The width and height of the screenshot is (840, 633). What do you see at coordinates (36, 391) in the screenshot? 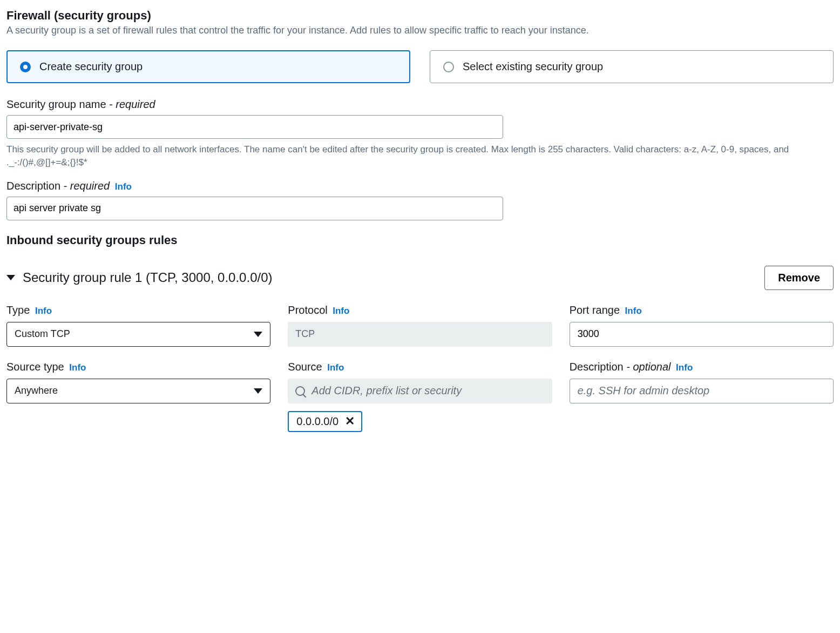
I see `source-type-value: Anywhere` at bounding box center [36, 391].